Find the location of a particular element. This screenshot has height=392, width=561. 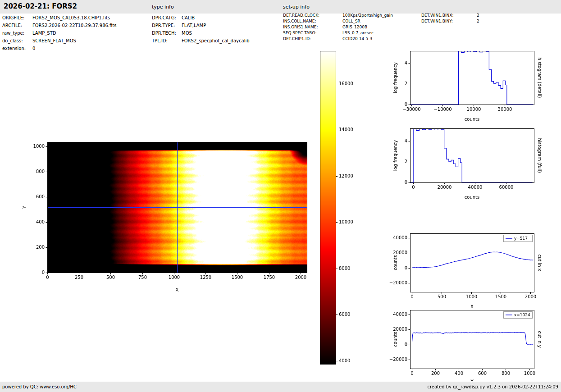

histogram-full-plot is located at coordinates (470, 164).